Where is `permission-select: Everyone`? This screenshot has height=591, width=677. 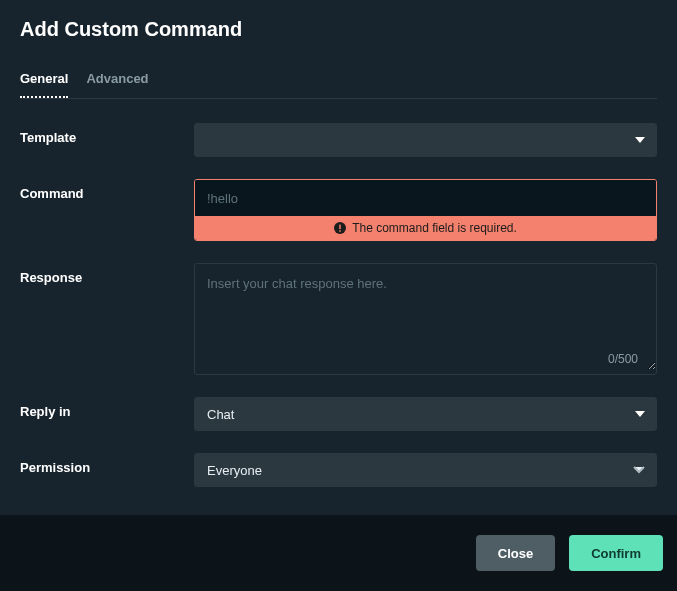 permission-select: Everyone is located at coordinates (426, 470).